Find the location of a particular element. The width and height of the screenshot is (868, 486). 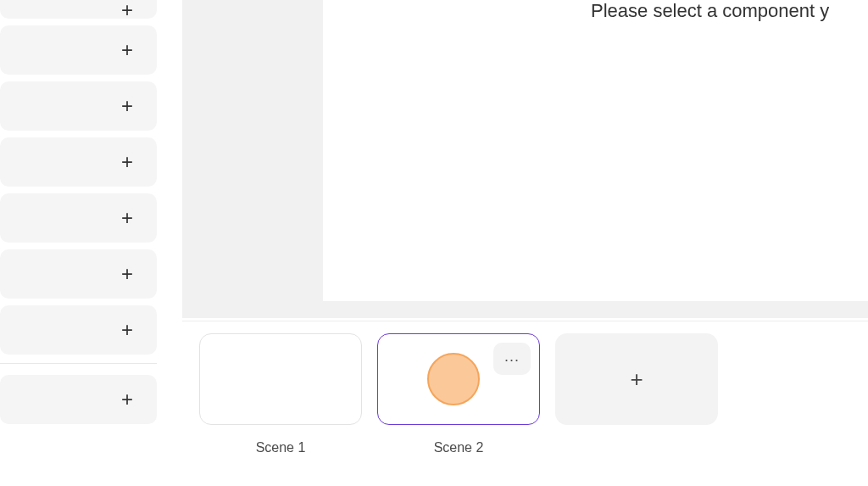

scene-block: Scene 1 is located at coordinates (281, 394).